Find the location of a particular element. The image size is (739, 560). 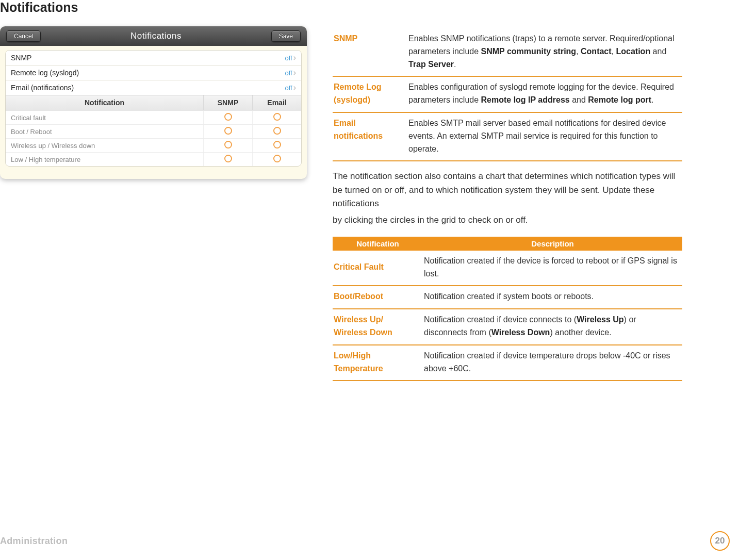

grid-header-snmp: SNMP is located at coordinates (228, 103).